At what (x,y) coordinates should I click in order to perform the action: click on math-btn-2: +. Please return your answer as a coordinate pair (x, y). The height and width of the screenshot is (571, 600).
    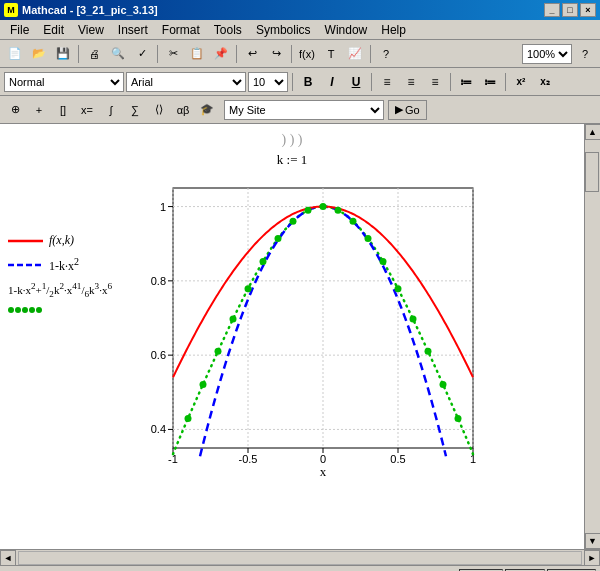
    Looking at the image, I should click on (39, 110).